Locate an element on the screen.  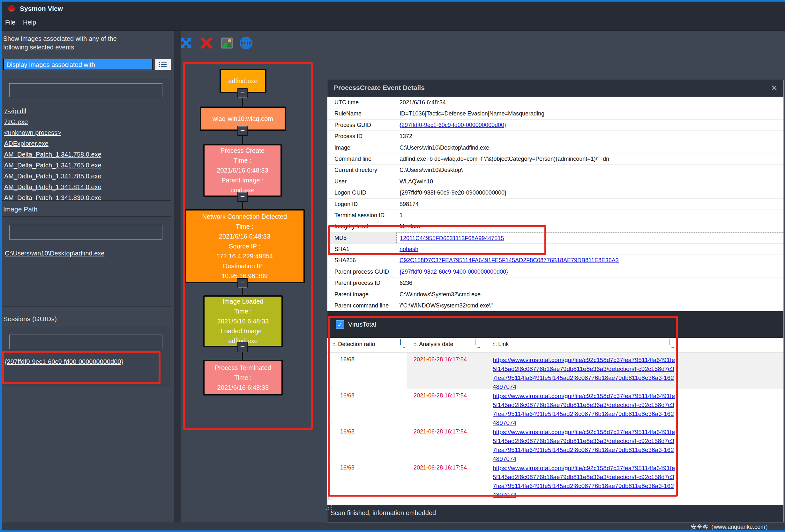
image-export-icon is located at coordinates (227, 43).